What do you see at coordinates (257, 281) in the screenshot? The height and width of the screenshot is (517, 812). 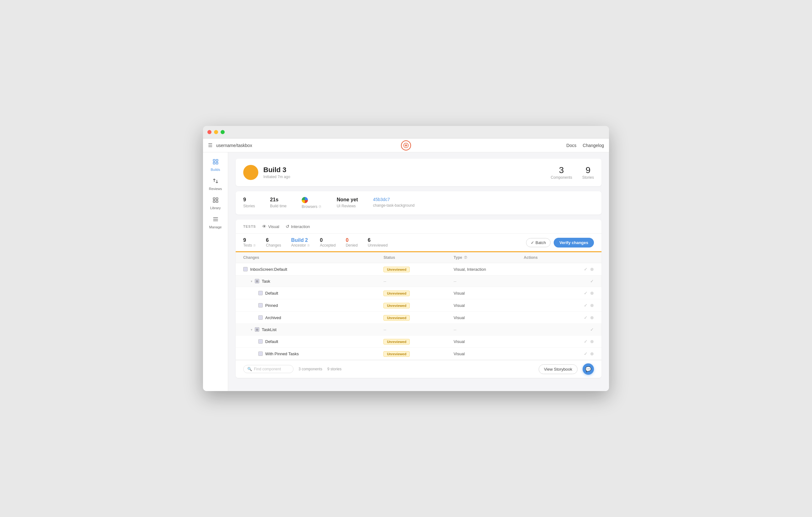 I see `component-icon: ⊞` at bounding box center [257, 281].